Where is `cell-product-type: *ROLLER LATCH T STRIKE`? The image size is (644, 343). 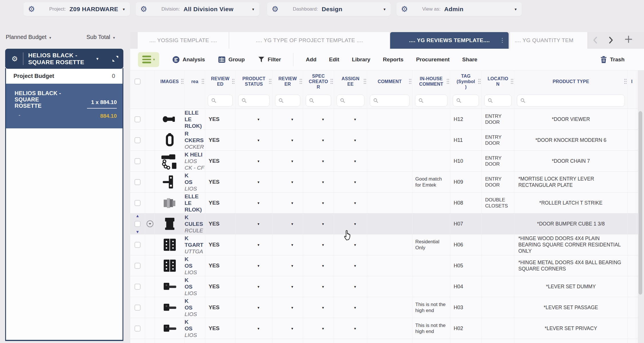
cell-product-type: *ROLLER LATCH T STRIKE is located at coordinates (571, 203).